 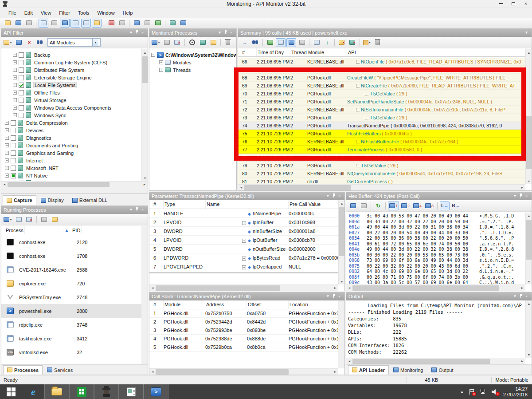 What do you see at coordinates (456, 206) in the screenshot?
I see `big-endian-button: B→` at bounding box center [456, 206].